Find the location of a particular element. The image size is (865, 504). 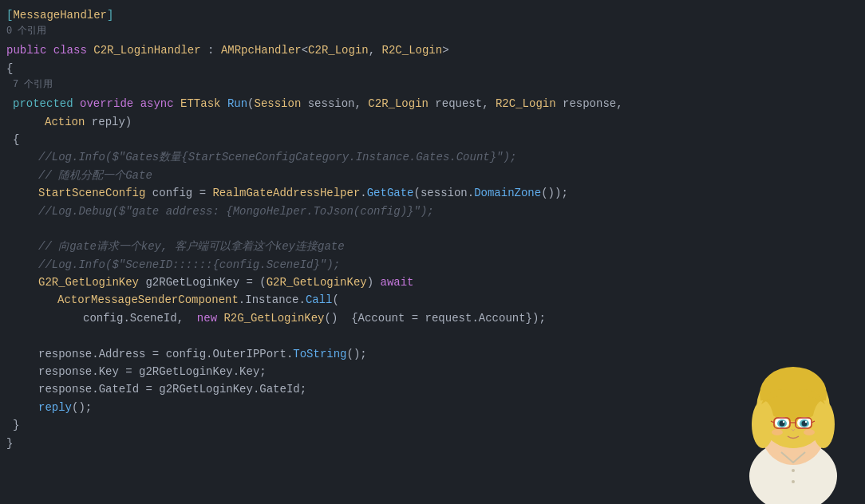

paren-dz: () is located at coordinates (547, 193).